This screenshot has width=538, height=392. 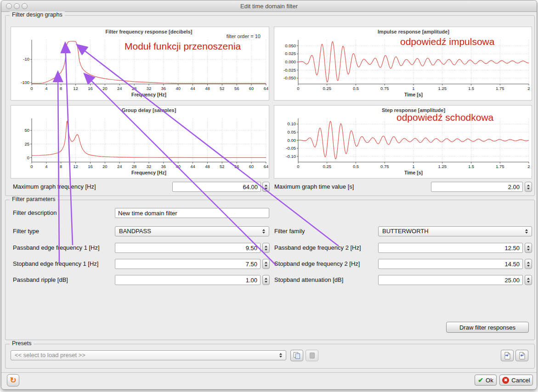 I want to click on svg-text: -0.050, so click(x=289, y=78).